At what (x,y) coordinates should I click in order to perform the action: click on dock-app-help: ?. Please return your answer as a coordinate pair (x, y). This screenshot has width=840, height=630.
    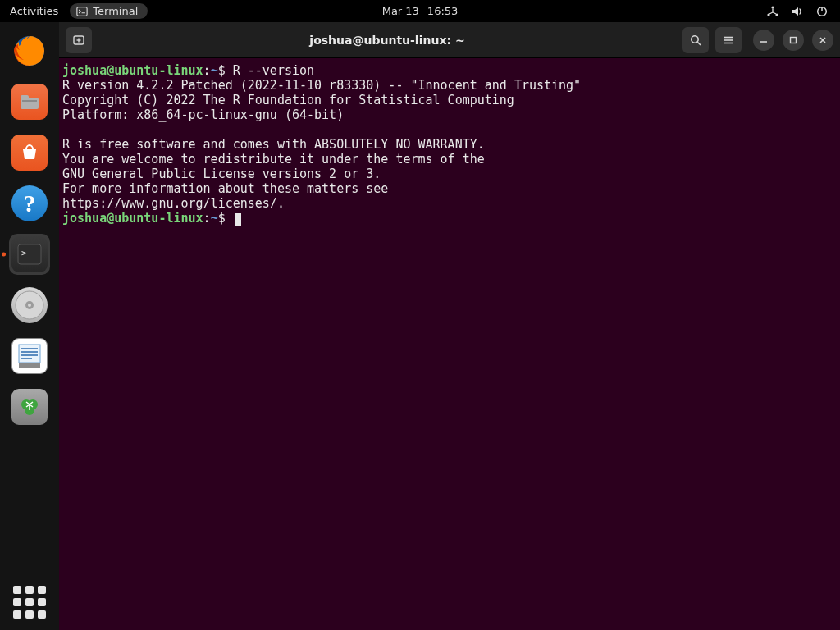
    Looking at the image, I should click on (30, 203).